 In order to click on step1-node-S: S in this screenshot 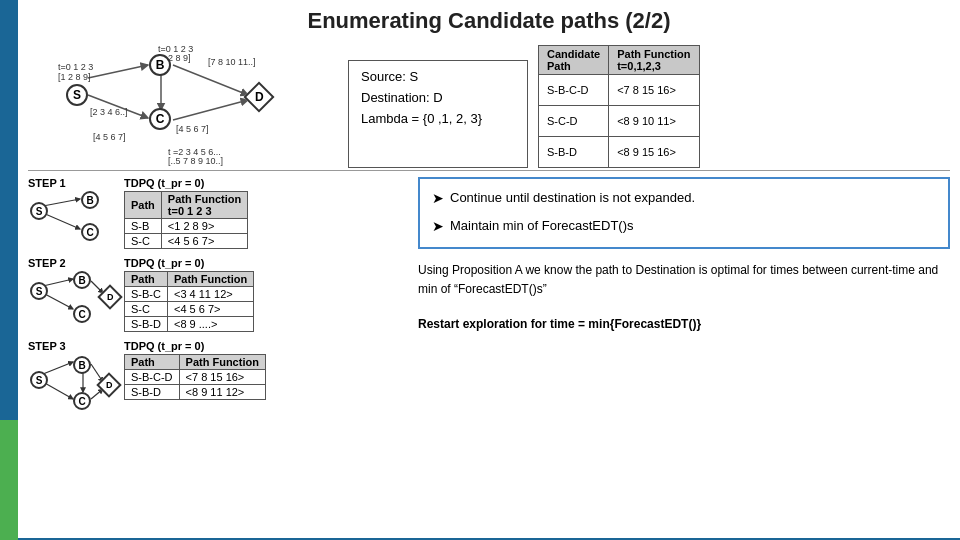, I will do `click(39, 211)`.